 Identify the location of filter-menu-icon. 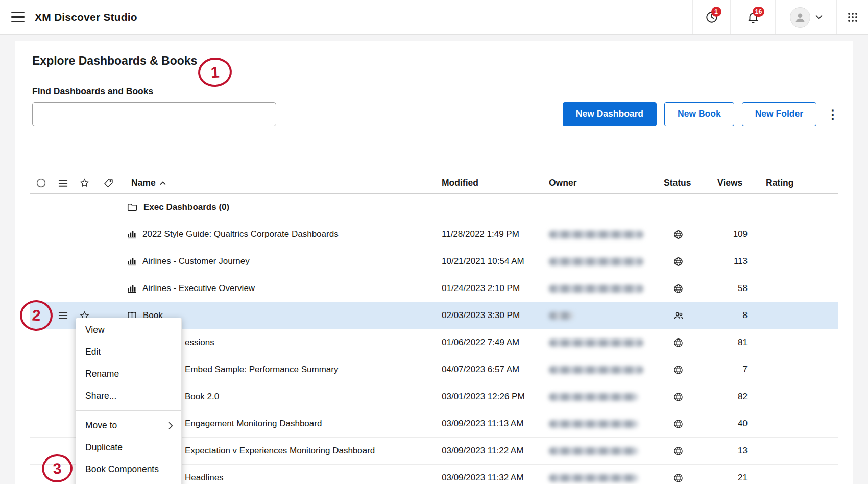
(63, 183).